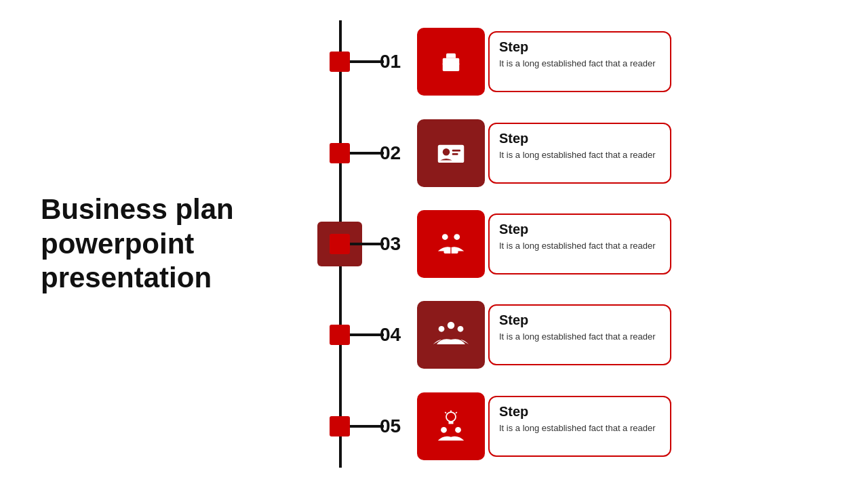 The width and height of the screenshot is (868, 488). I want to click on step-row: 03 Step It is a long established fact th…, so click(576, 244).